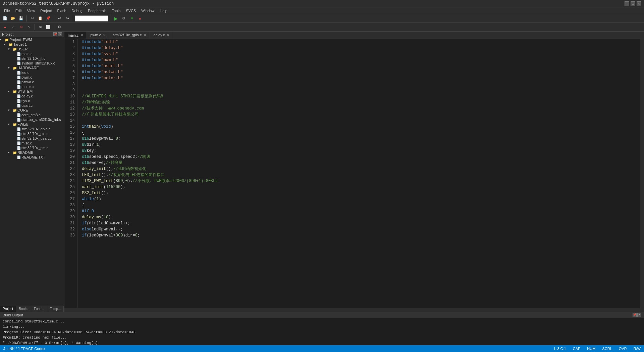 This screenshot has width=644, height=352. Describe the element at coordinates (361, 181) in the screenshot. I see `code-line-24: TIM3_PWM_Init(899,0); //不分频. PWM频率=72000…` at that location.